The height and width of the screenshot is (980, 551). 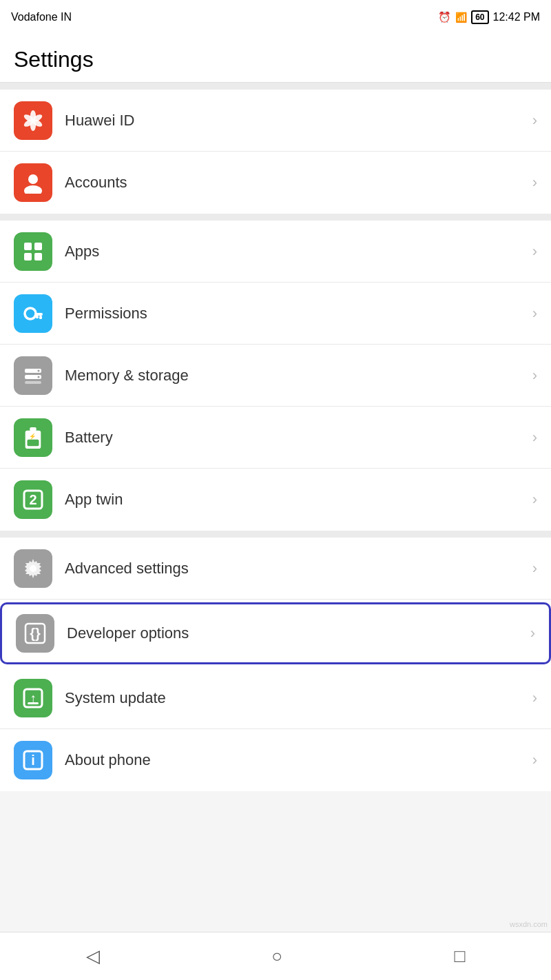 What do you see at coordinates (296, 500) in the screenshot?
I see `app-twin-label: App twin` at bounding box center [296, 500].